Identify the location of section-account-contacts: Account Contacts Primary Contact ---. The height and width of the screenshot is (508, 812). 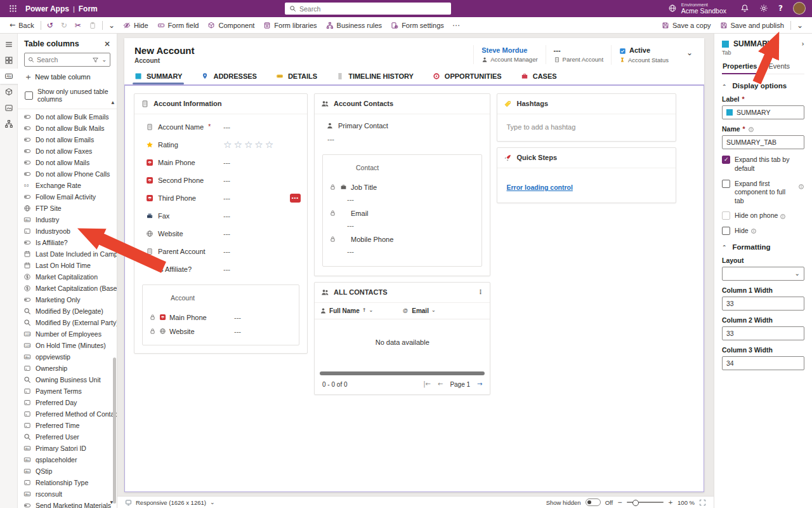
(402, 185).